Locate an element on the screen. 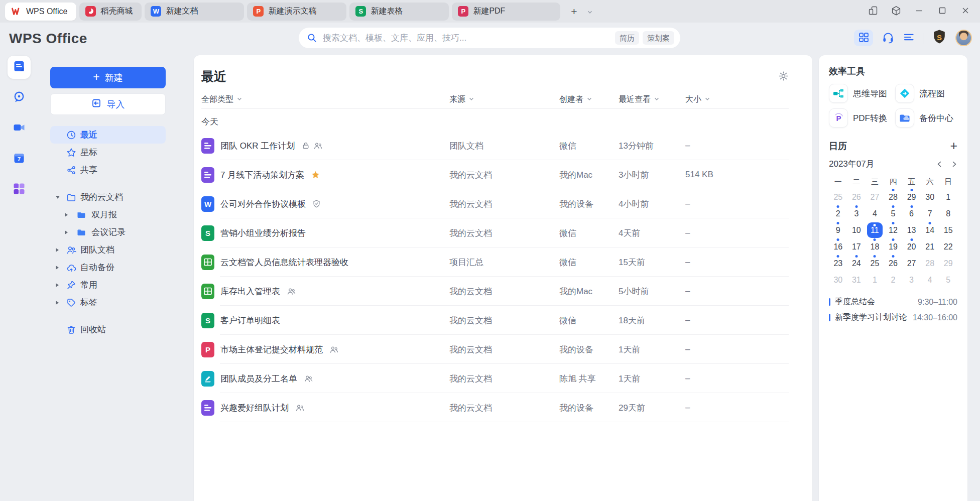 The width and height of the screenshot is (980, 501). tab-new-doc: W新建文档 is located at coordinates (194, 12).